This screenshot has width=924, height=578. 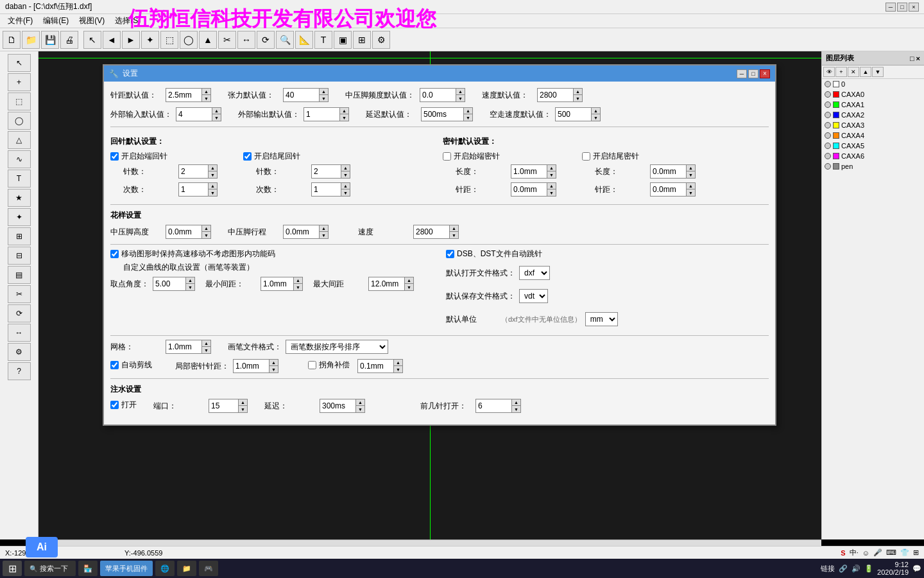 I want to click on speed-default-down: ▼, so click(x=578, y=98).